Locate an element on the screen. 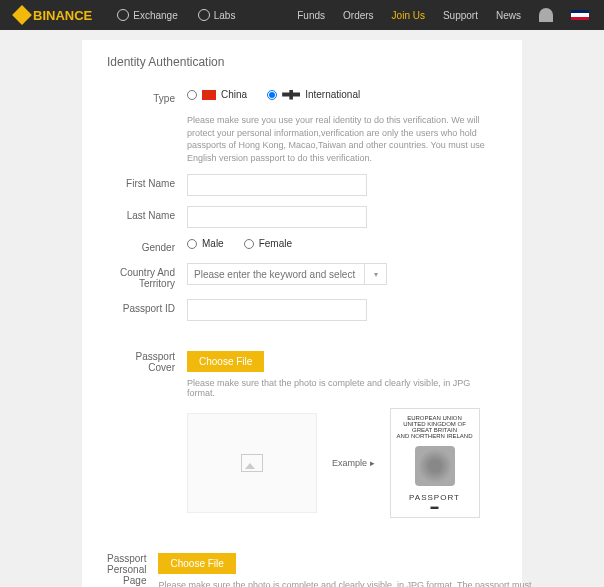 This screenshot has height=587, width=604. image-placeholder-icon is located at coordinates (252, 463).